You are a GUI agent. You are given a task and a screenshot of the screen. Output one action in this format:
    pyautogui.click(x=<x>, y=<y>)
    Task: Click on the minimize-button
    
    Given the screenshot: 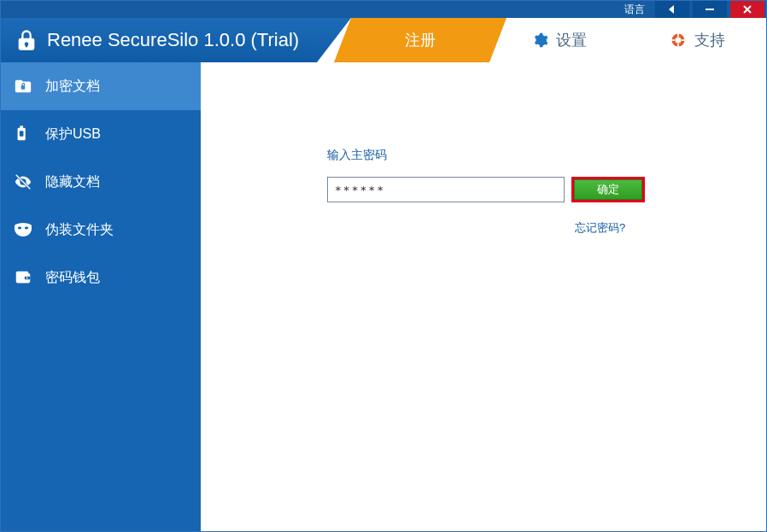 What is the action you would take?
    pyautogui.click(x=710, y=9)
    